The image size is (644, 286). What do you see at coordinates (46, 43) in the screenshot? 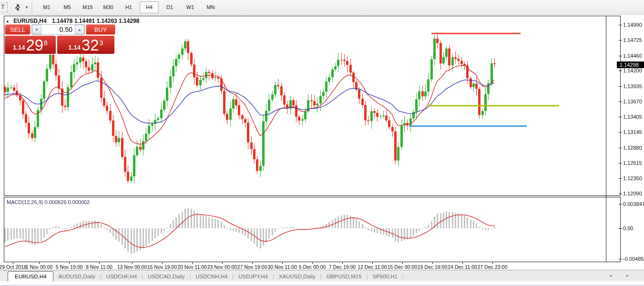
I see `sell-price-sup: 8` at bounding box center [46, 43].